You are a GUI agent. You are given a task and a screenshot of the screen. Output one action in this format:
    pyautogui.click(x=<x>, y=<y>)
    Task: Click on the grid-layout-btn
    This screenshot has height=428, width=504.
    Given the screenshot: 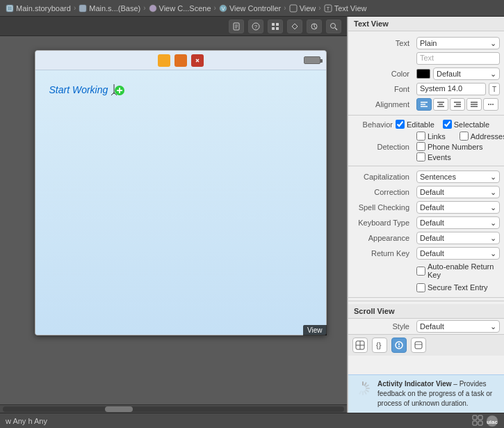 What is the action you would take?
    pyautogui.click(x=478, y=421)
    